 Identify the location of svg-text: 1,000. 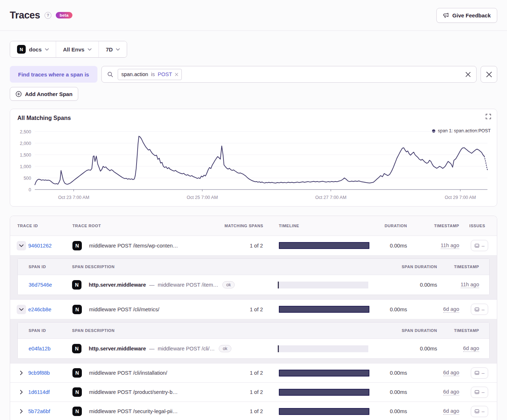
(25, 167).